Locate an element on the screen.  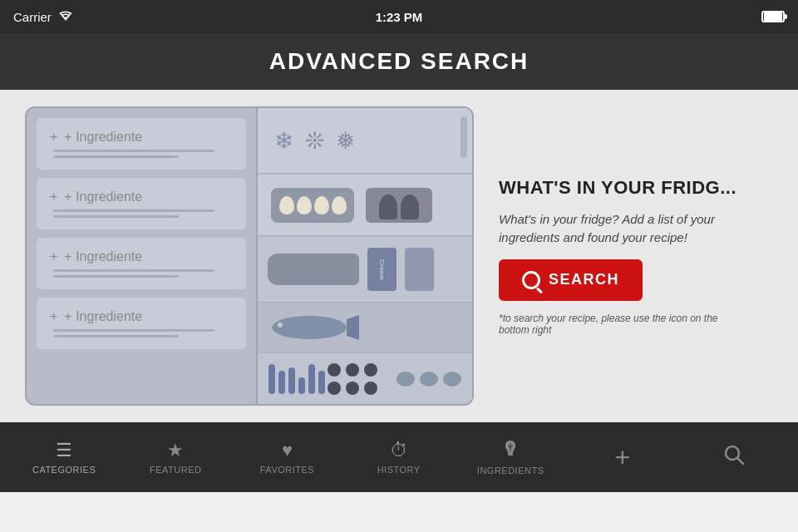
fish-svg is located at coordinates (313, 328).